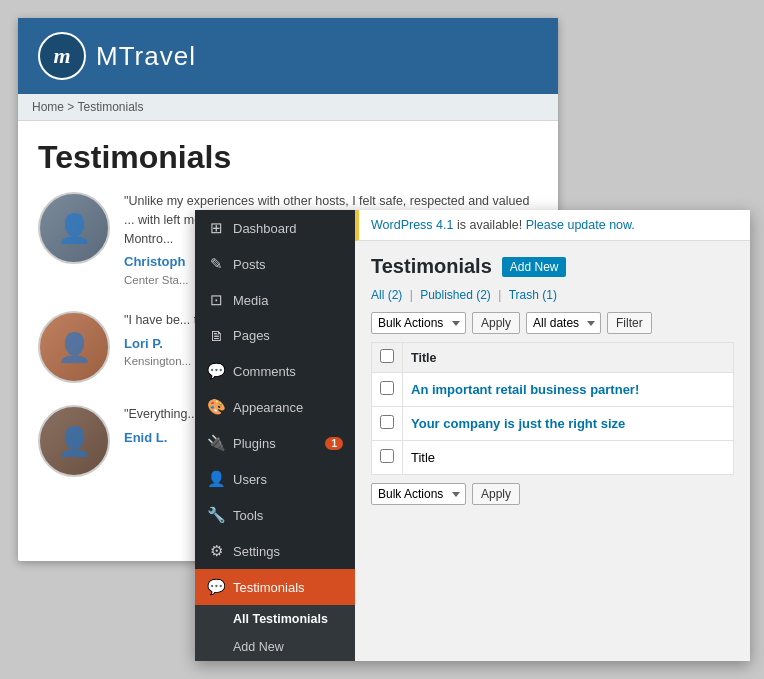 The width and height of the screenshot is (764, 679). Describe the element at coordinates (288, 158) in the screenshot. I see `page-title: Testimonials` at that location.